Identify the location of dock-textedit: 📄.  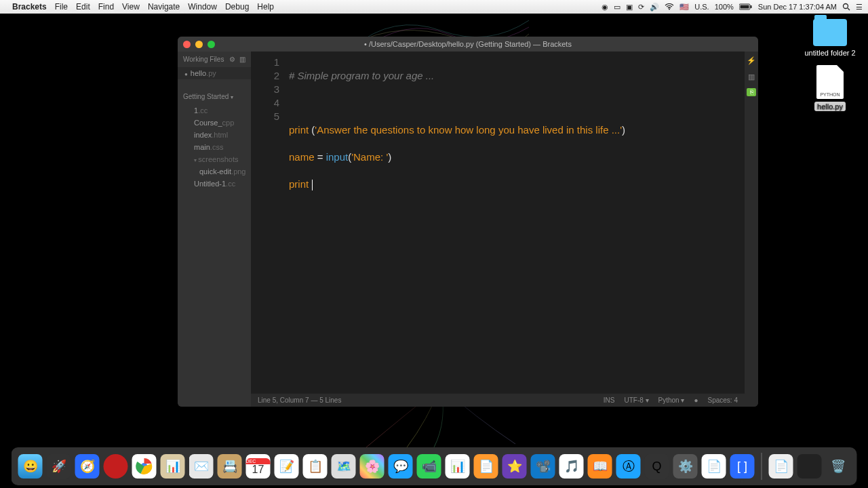
(714, 466).